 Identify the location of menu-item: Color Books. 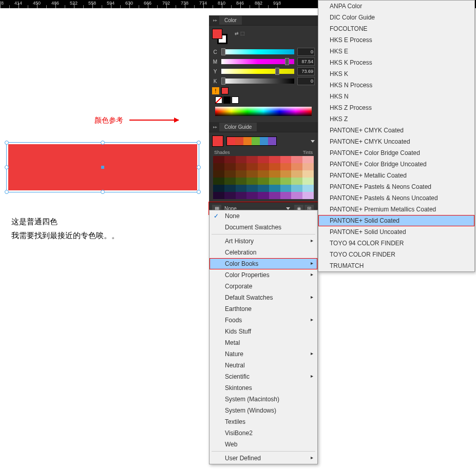
(263, 264).